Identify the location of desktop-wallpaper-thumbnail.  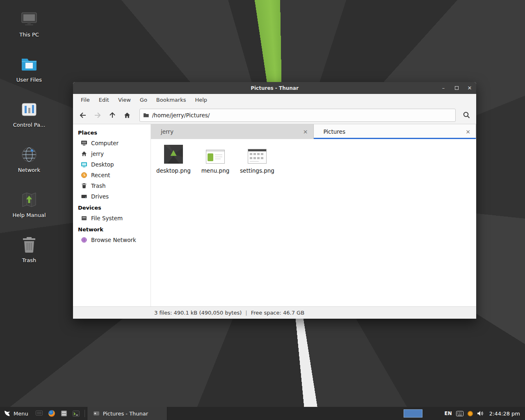
(173, 154).